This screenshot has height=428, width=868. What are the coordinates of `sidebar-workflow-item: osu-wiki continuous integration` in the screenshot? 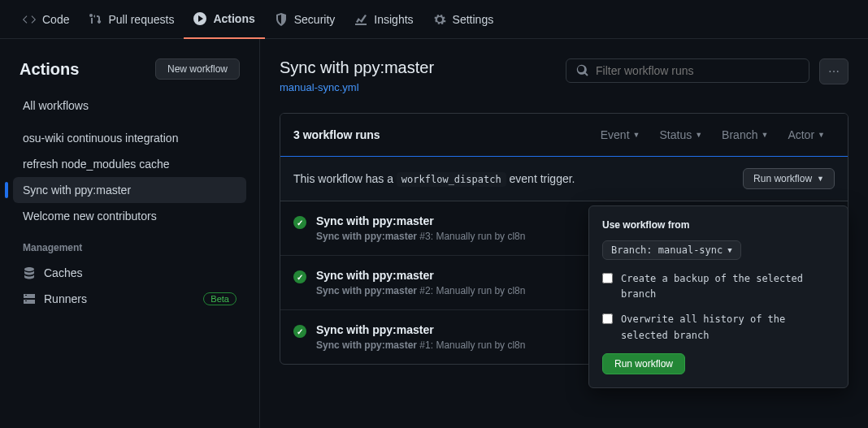 It's located at (130, 138).